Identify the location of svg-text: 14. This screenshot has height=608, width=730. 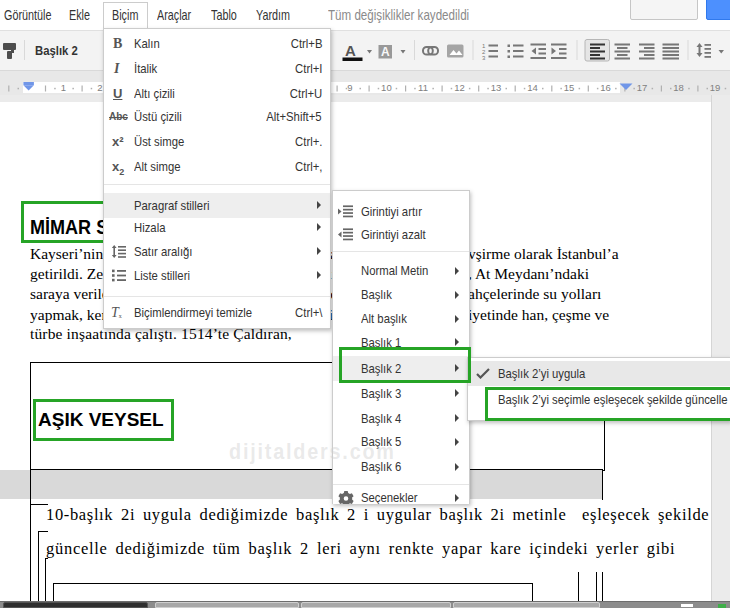
(532, 88).